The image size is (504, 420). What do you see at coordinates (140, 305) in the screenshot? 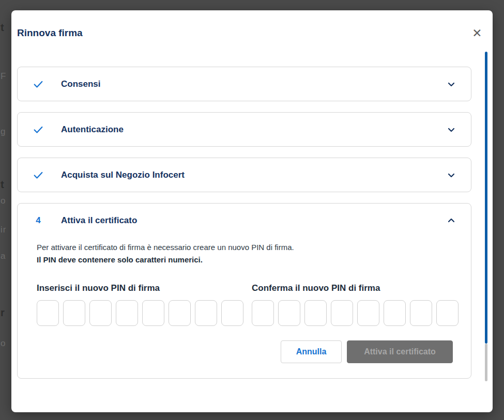
I see `new-pin-group: Inserisci il nuovo PIN di firma` at bounding box center [140, 305].